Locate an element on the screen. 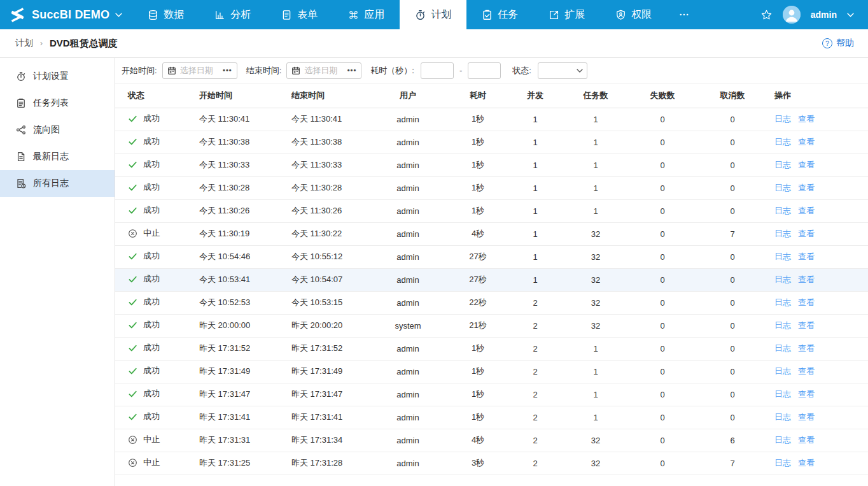  table-row: 成功 昨天 17:31:49 昨天 17:31:49 admin 1秒 2 1 … is located at coordinates (491, 371).